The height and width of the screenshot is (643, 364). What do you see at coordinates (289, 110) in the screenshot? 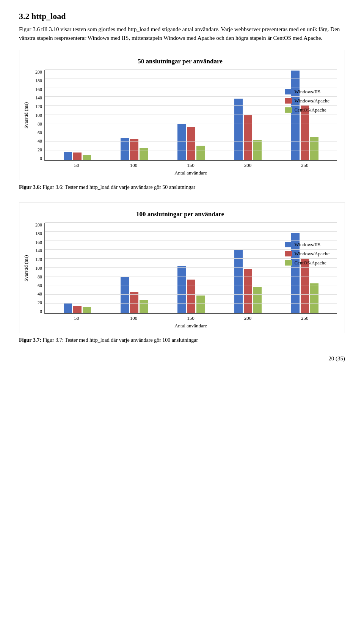
I see `legend-centos-color` at bounding box center [289, 110].